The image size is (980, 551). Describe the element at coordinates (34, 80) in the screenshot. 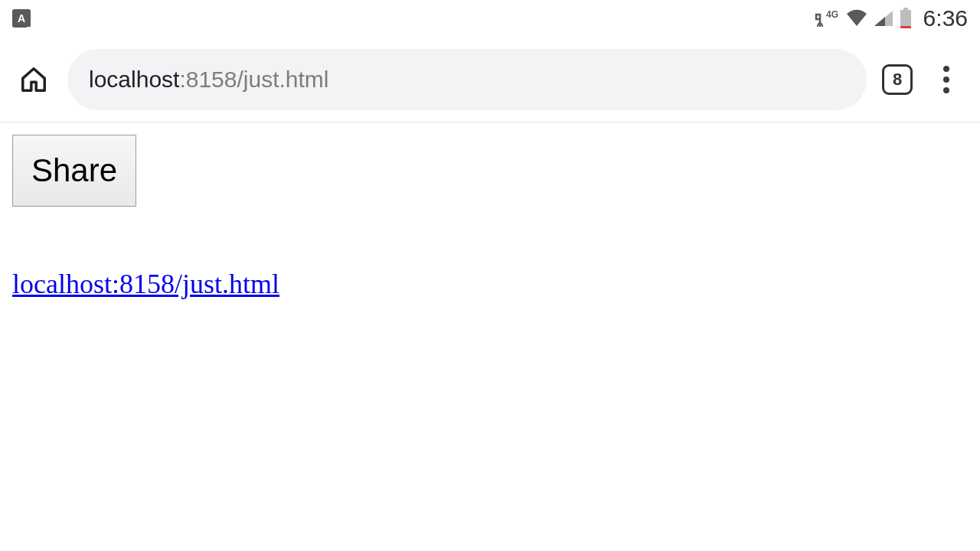

I see `home-button` at that location.